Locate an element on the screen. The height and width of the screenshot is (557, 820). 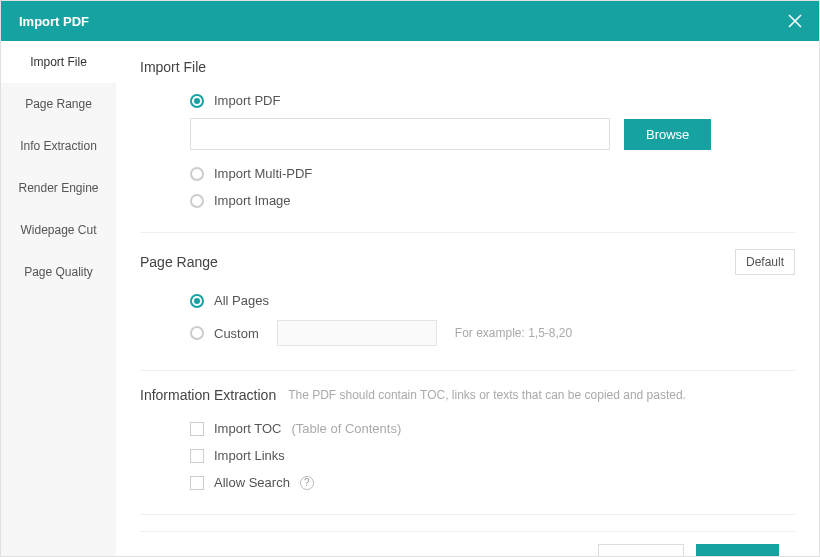
sidebar-item-widepage-cut: Widepage Cut is located at coordinates (58, 230).